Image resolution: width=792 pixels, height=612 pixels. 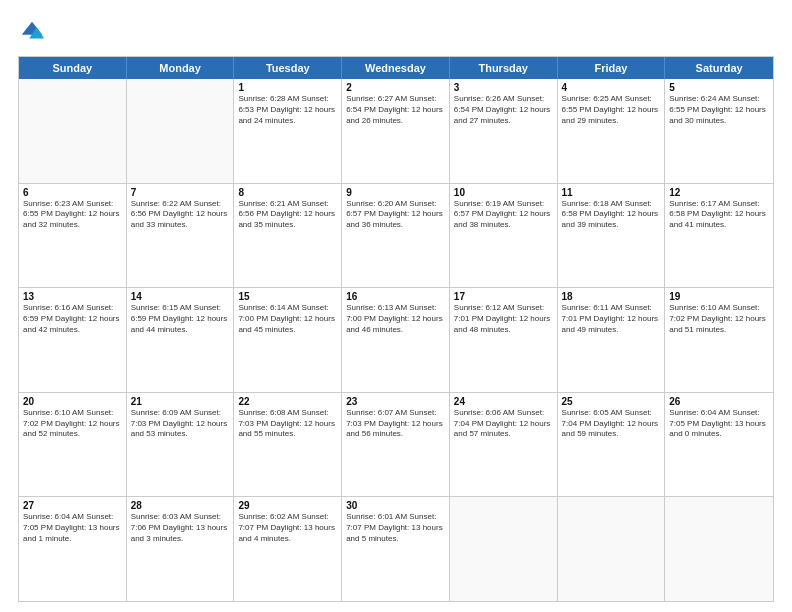 What do you see at coordinates (719, 402) in the screenshot?
I see `day-number: 26` at bounding box center [719, 402].